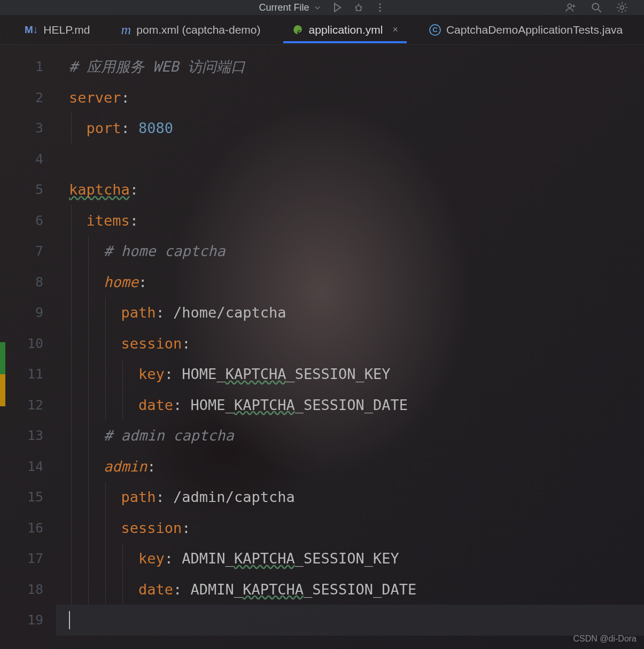 Image resolution: width=644 pixels, height=649 pixels. Describe the element at coordinates (28, 98) in the screenshot. I see `line-number: 2` at that location.